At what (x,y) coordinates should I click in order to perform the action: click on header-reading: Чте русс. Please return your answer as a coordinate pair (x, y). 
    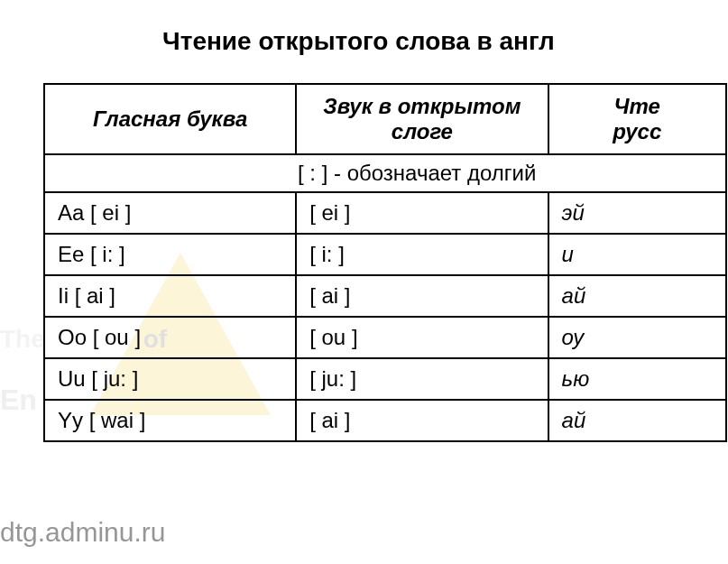
    Looking at the image, I should click on (637, 119).